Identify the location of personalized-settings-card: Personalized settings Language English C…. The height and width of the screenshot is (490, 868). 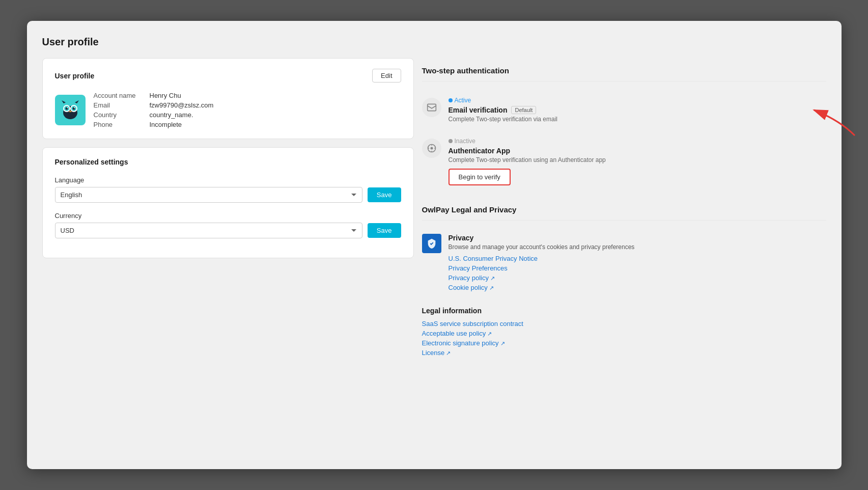
(228, 203).